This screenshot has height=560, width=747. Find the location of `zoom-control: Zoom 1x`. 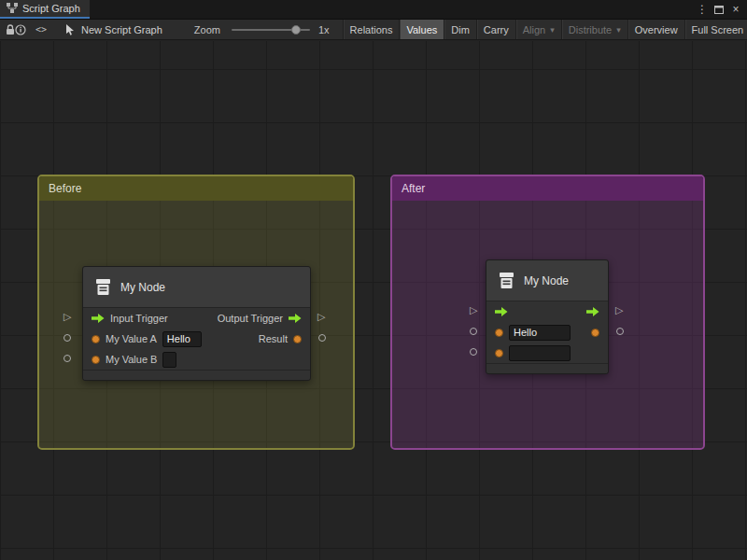

zoom-control: Zoom 1x is located at coordinates (261, 30).